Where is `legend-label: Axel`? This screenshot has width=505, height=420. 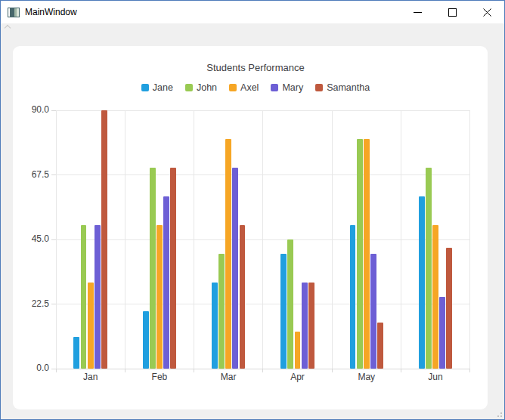
legend-label: Axel is located at coordinates (249, 88).